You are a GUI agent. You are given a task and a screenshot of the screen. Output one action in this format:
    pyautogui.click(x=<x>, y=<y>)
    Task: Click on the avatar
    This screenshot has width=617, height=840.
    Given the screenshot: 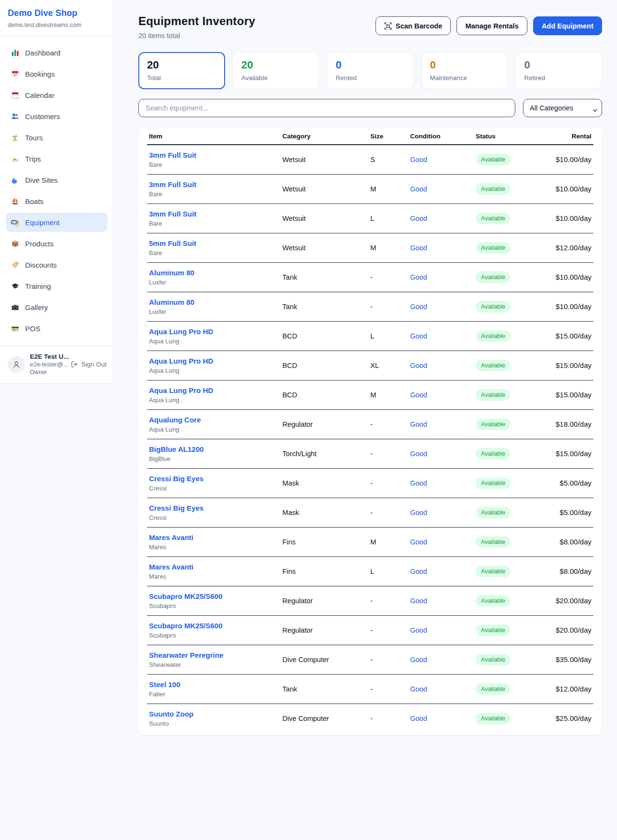 What is the action you would take?
    pyautogui.click(x=16, y=365)
    